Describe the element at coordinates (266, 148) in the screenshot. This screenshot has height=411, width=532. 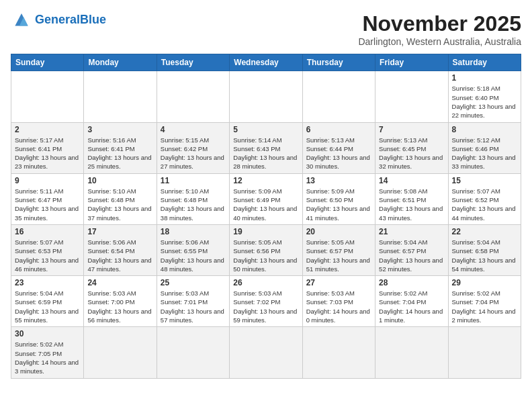
I see `calendar-week-row: 2Sunrise: 5:17 AMSunset: 6:41 PMDaylight…` at that location.